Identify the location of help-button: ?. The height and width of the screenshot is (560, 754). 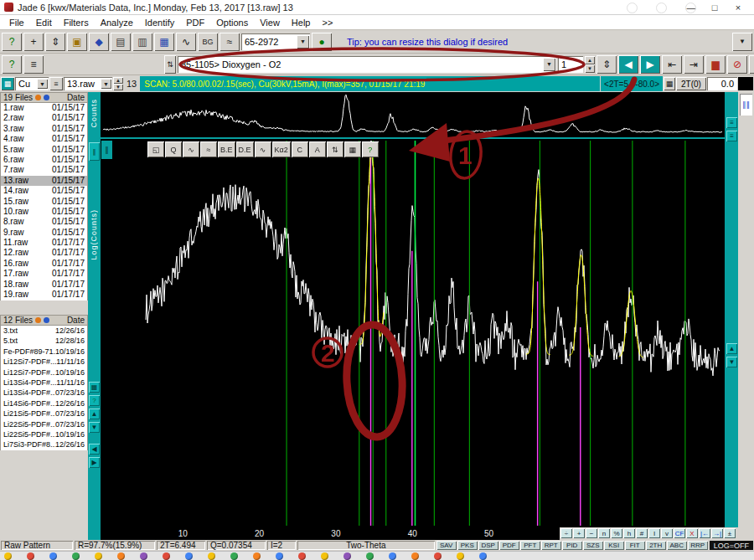
(12, 42).